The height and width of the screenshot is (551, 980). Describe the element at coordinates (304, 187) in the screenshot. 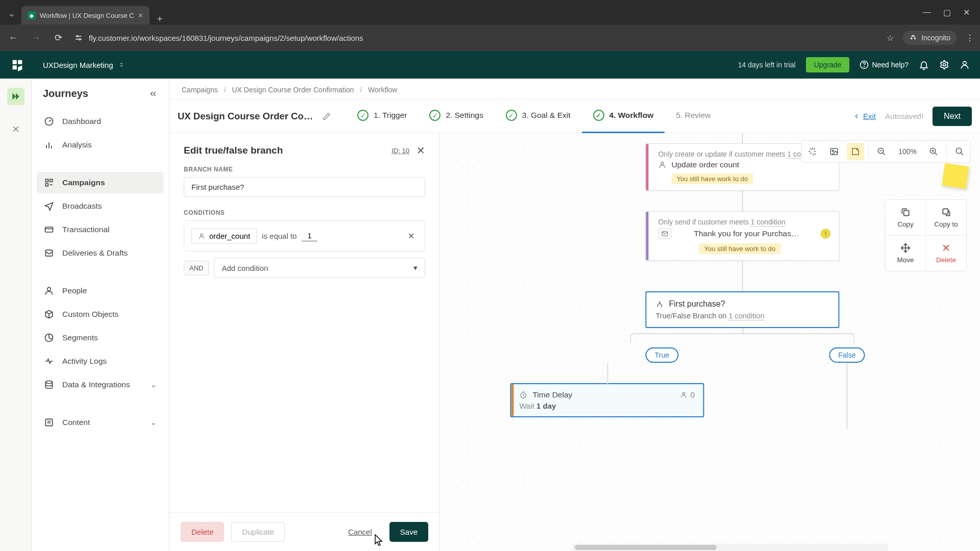

I see `branch-name-input` at that location.